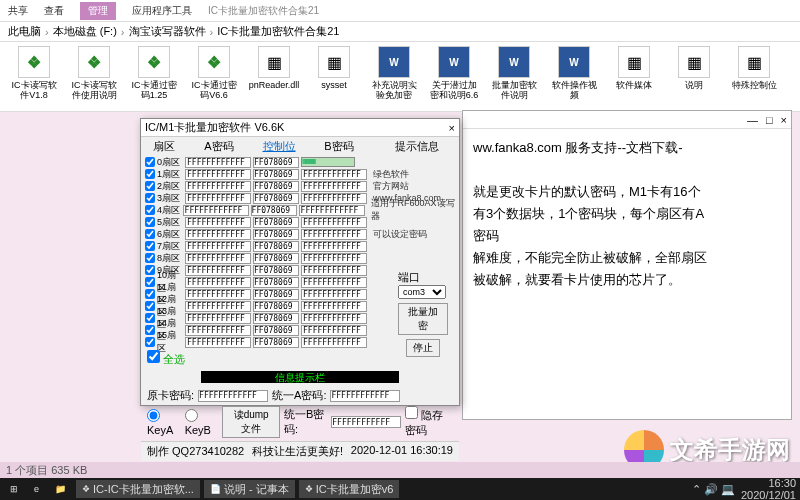  I want to click on maximize-icon: □, so click(770, 120).